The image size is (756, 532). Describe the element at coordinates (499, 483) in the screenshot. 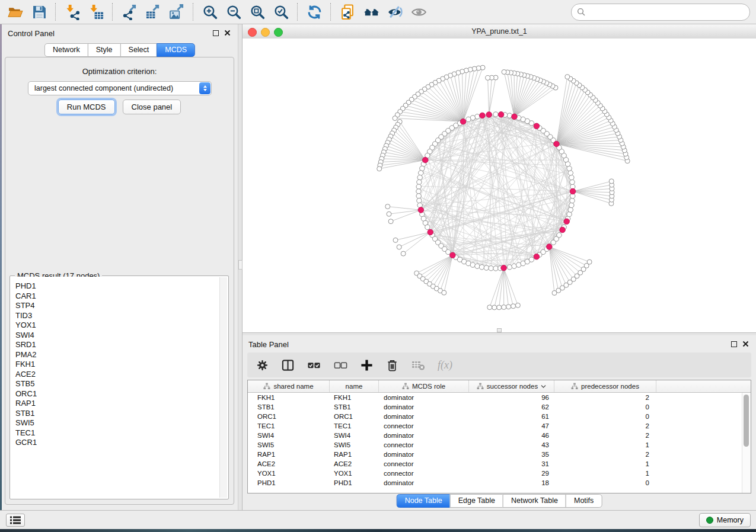

I see `table-row: PHD1 PHD1 dominator 18 0` at that location.